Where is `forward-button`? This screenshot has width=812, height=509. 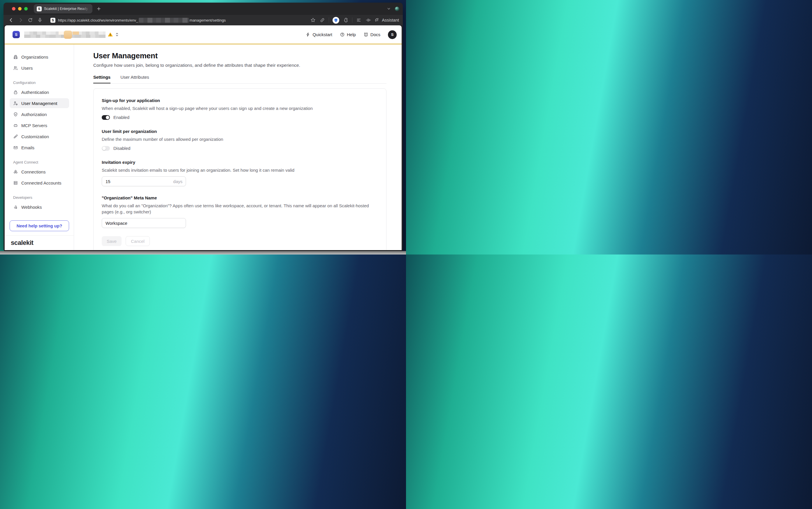
forward-button is located at coordinates (21, 20).